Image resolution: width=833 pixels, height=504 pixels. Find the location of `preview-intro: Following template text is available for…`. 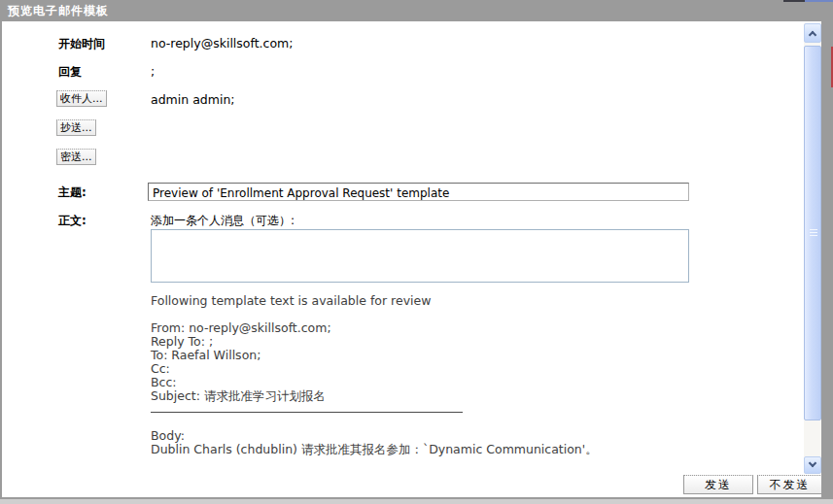

preview-intro: Following template text is available for… is located at coordinates (442, 301).